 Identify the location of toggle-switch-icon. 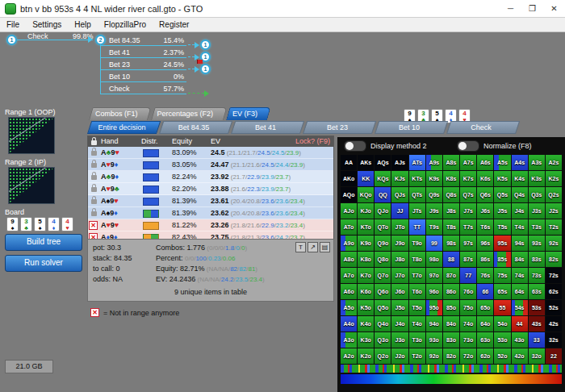
(468, 146).